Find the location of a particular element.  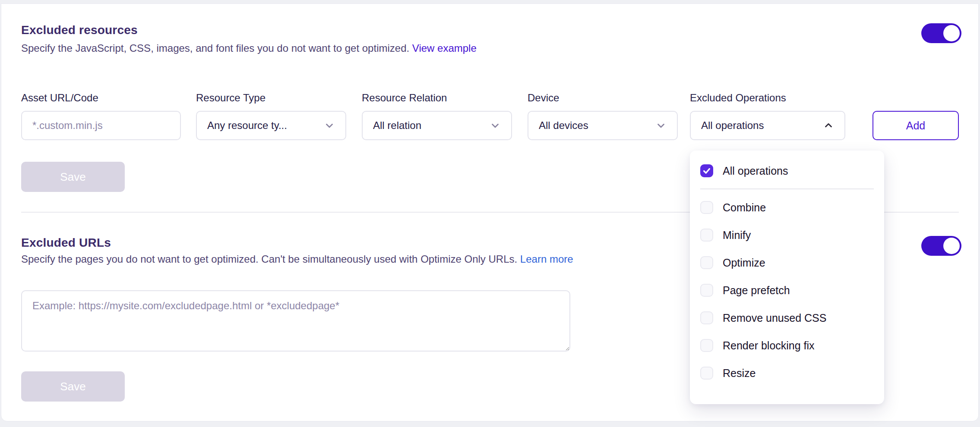

operation-option-label: All operations is located at coordinates (756, 171).